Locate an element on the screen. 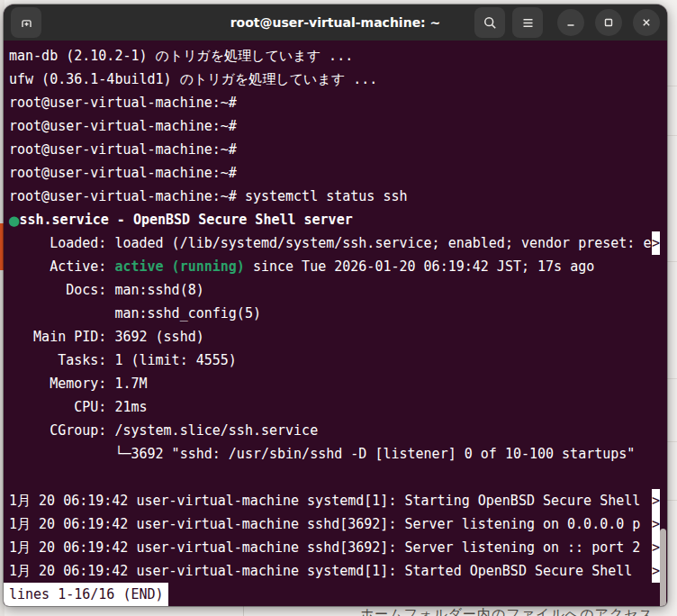  terminal-line: CGroup: /system.slice/ssh.service is located at coordinates (335, 430).